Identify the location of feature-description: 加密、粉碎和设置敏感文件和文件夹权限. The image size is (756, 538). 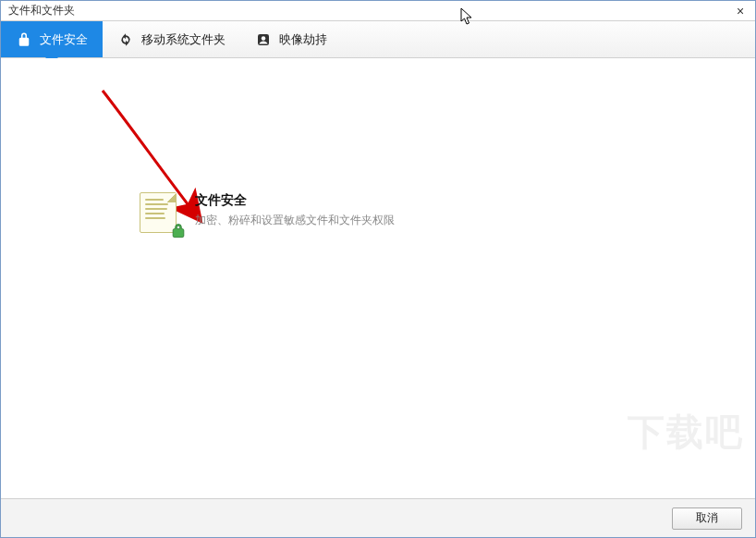
(295, 220).